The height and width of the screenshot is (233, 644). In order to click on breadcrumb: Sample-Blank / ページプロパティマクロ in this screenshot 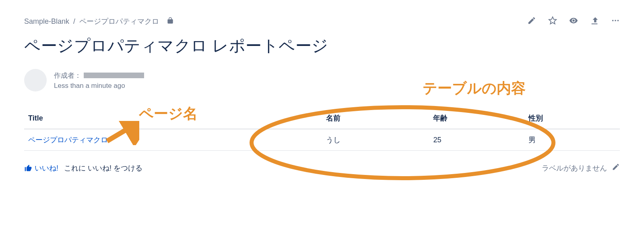, I will do `click(99, 22)`.